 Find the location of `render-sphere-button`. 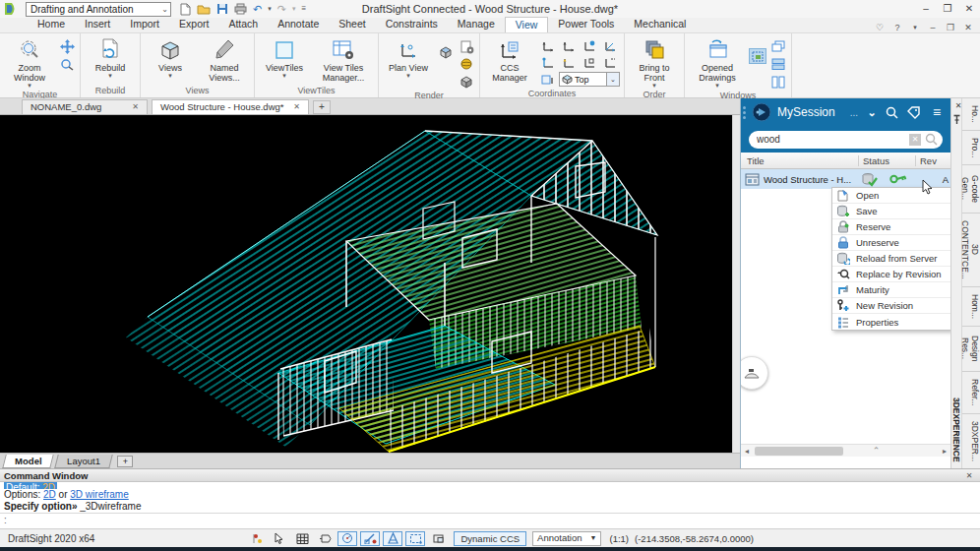

render-sphere-button is located at coordinates (466, 64).